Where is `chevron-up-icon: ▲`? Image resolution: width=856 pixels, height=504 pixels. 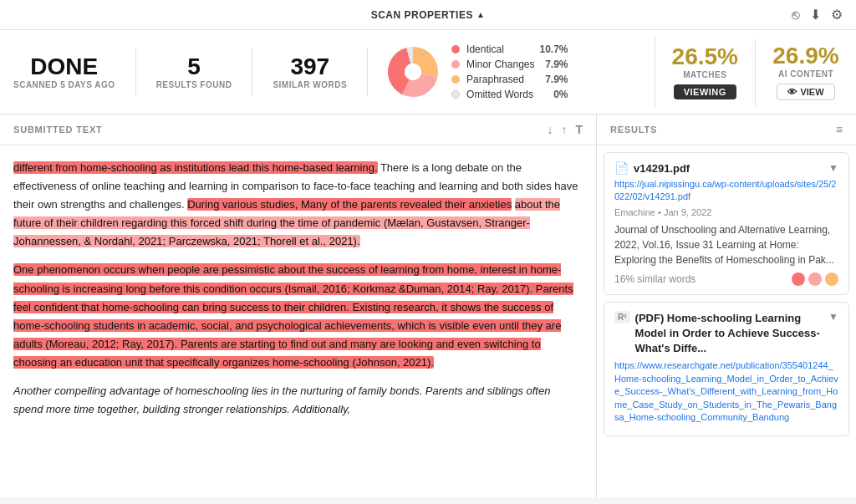 chevron-up-icon: ▲ is located at coordinates (481, 15).